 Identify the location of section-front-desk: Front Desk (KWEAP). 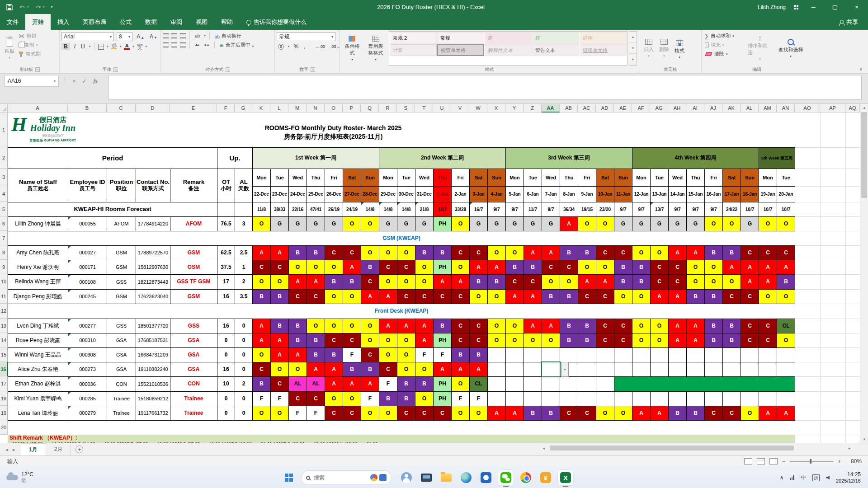
(401, 311).